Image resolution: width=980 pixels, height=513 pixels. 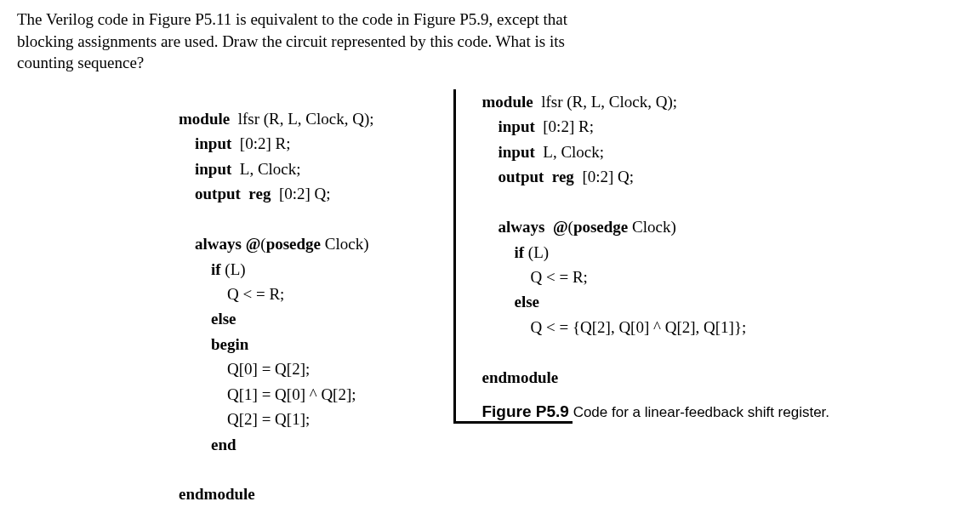 I want to click on divider-bottom, so click(x=513, y=422).